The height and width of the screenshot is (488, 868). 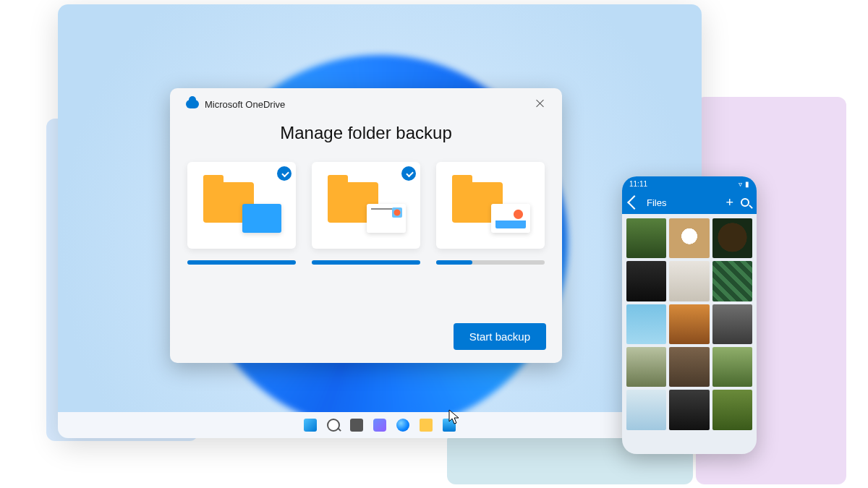 What do you see at coordinates (262, 218) in the screenshot?
I see `desktop-thumbnail` at bounding box center [262, 218].